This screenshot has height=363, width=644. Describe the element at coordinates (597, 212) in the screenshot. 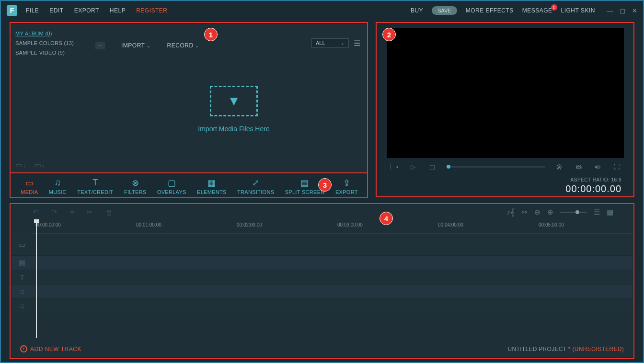

I see `menu-icon: ☰` at that location.